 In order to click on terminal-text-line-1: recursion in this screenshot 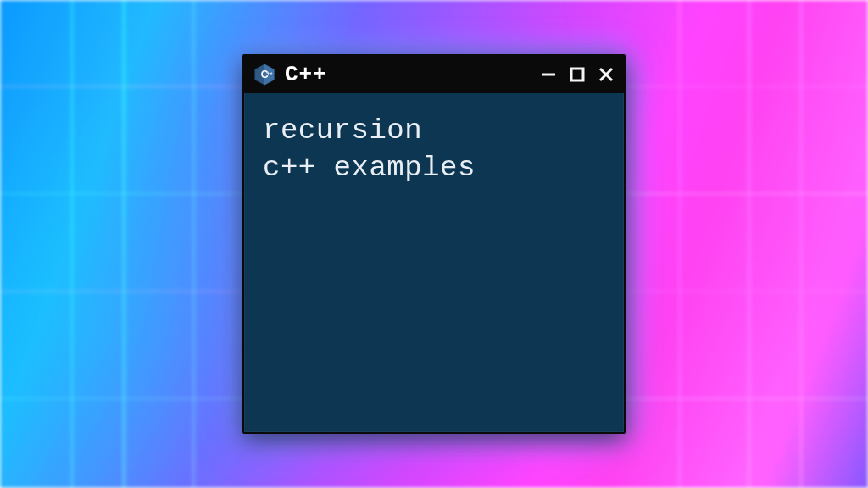, I will do `click(434, 130)`.